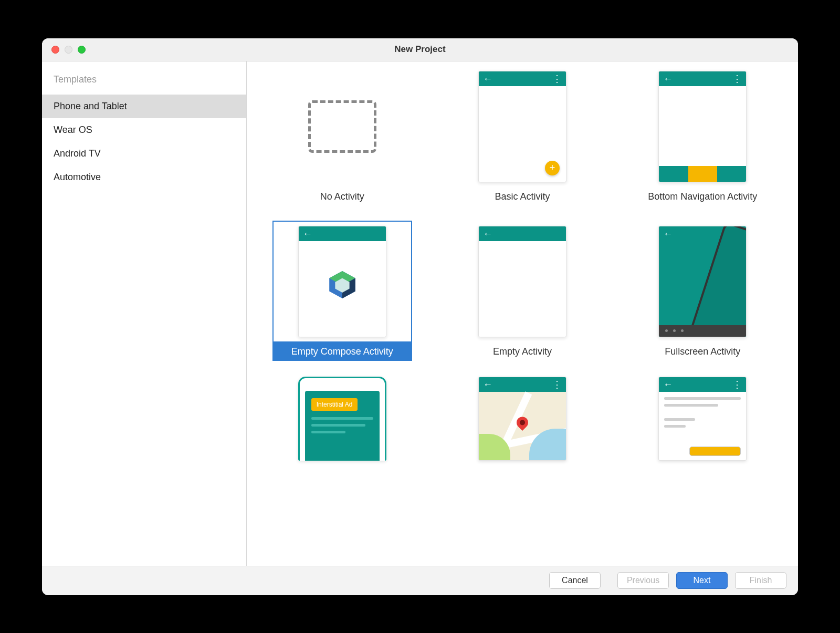 This screenshot has width=840, height=633. I want to click on titlebar: New Project, so click(420, 50).